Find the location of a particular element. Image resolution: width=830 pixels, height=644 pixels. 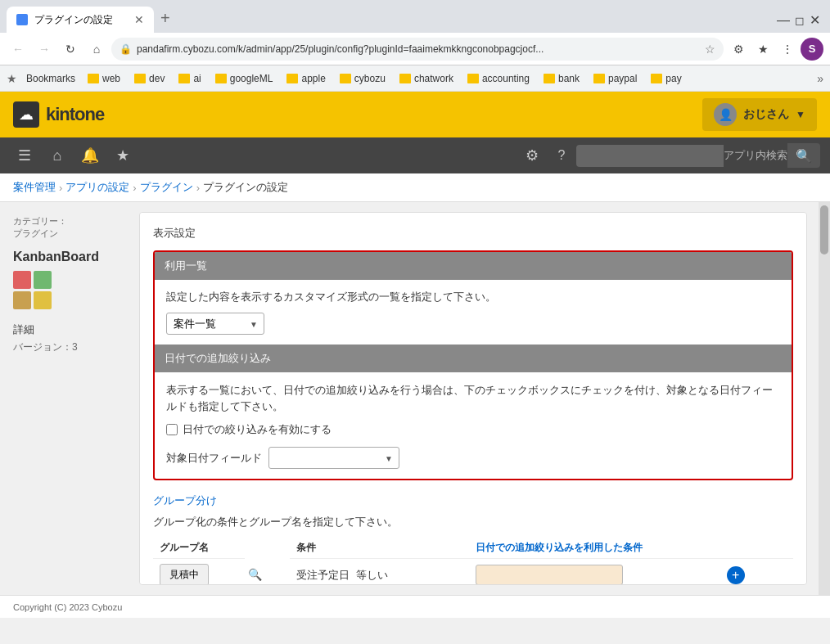

app-search-input is located at coordinates (650, 155).